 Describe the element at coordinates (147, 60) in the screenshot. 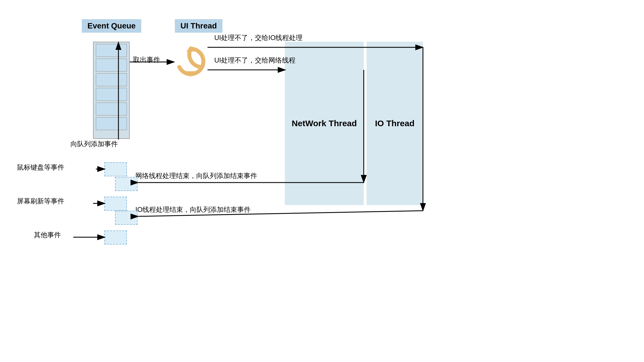

I see `take-event-label: 取出事件` at that location.